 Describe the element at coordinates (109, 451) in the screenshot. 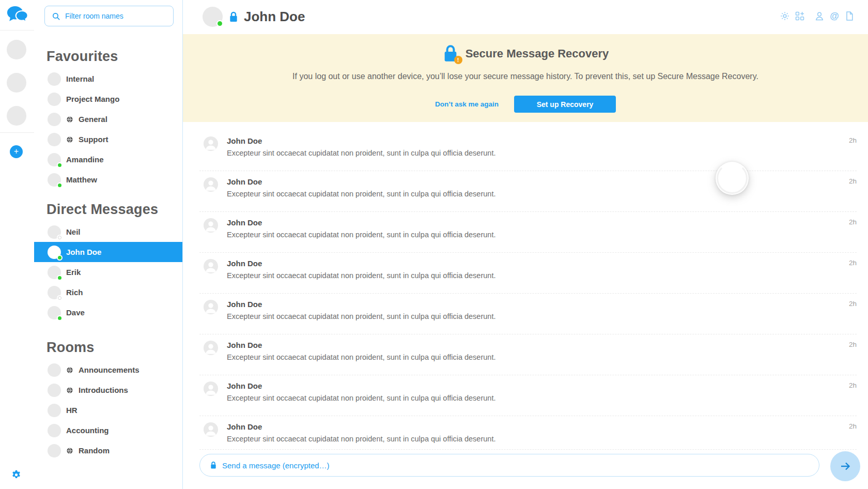

I see `sidebar-item-random: Random` at that location.